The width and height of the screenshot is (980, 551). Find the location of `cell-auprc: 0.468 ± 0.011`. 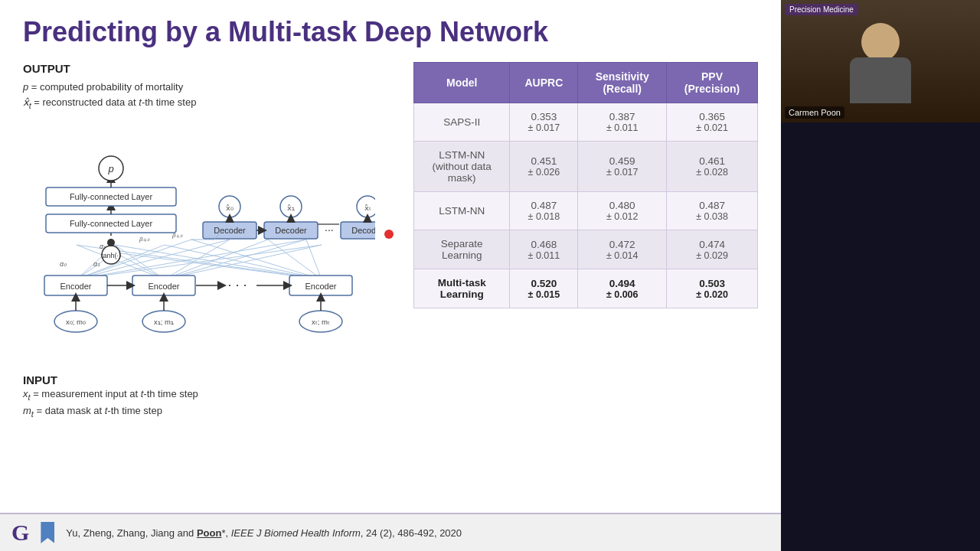

cell-auprc: 0.468 ± 0.011 is located at coordinates (544, 249).